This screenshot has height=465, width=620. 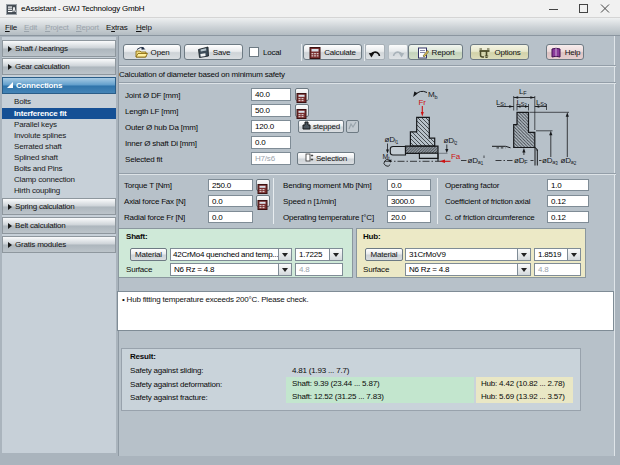 What do you see at coordinates (542, 104) in the screenshot?
I see `svg-text: LS3` at bounding box center [542, 104].